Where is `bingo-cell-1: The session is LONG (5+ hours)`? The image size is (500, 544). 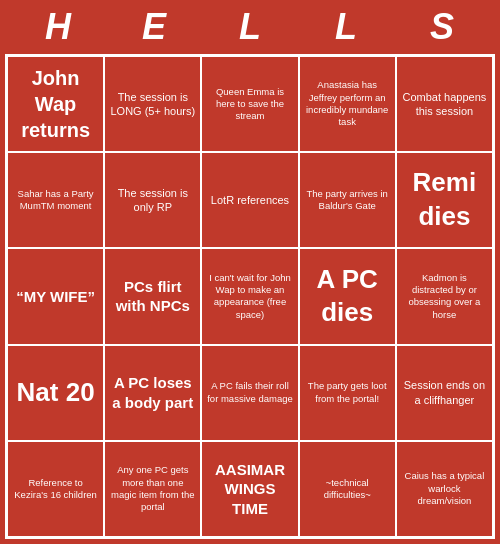 bingo-cell-1: The session is LONG (5+ hours) is located at coordinates (152, 104).